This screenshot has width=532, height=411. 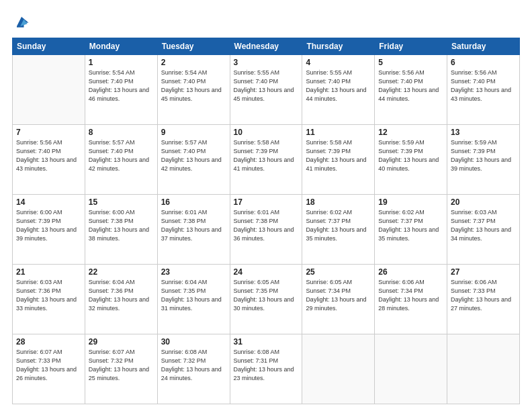 I want to click on header, so click(x=266, y=21).